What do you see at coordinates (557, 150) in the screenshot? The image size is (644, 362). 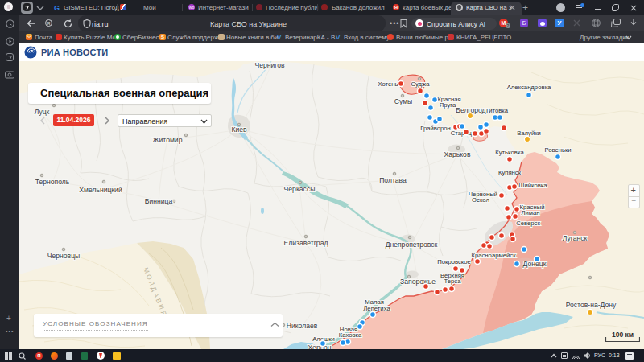 I see `svg-text: Ровеньки` at bounding box center [557, 150].